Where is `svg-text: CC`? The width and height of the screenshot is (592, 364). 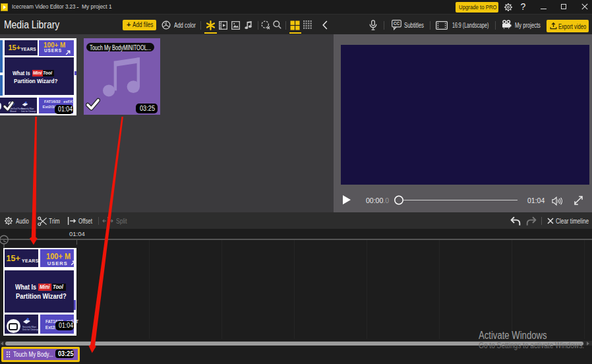
svg-text: CC is located at coordinates (397, 24).